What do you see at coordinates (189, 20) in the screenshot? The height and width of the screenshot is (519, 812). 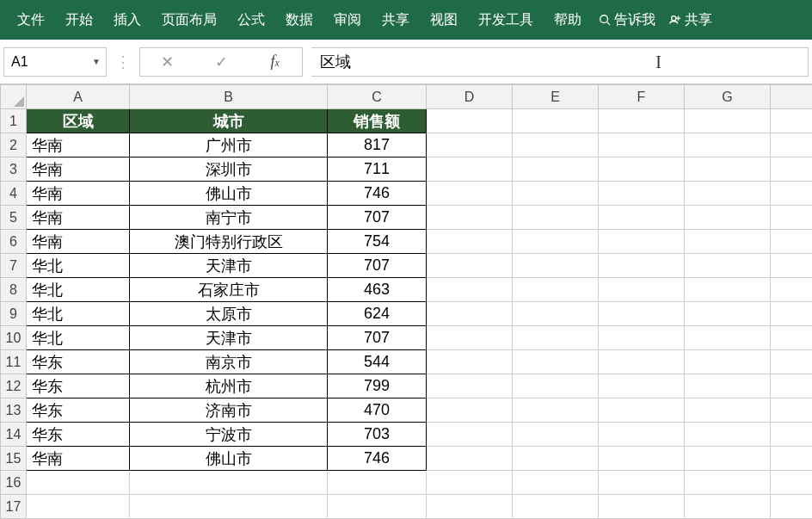 I see `ribbon-tab-layout: 页面布局` at bounding box center [189, 20].